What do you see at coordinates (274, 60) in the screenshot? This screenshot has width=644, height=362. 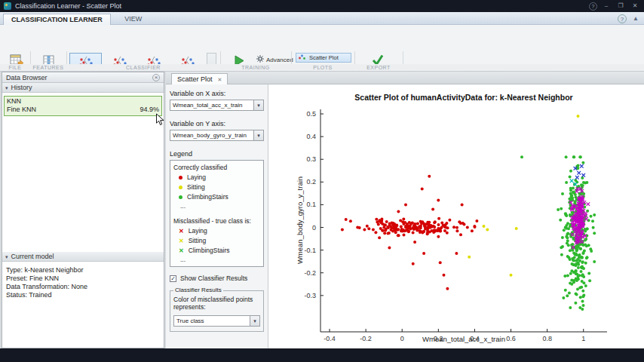 I see `advanced-button: Advanced` at bounding box center [274, 60].